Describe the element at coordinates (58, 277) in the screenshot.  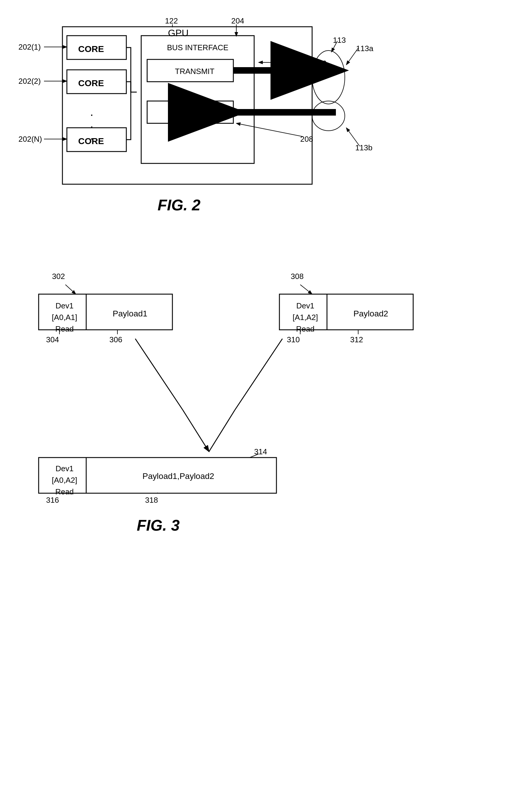
I see `ref-302: 302` at that location.